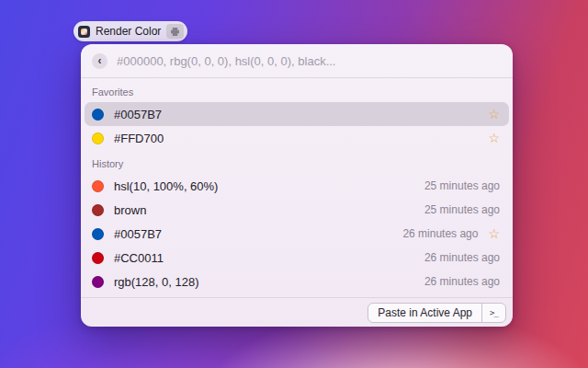 The height and width of the screenshot is (368, 588). What do you see at coordinates (139, 258) in the screenshot?
I see `color-row-label: #CC0011` at bounding box center [139, 258].